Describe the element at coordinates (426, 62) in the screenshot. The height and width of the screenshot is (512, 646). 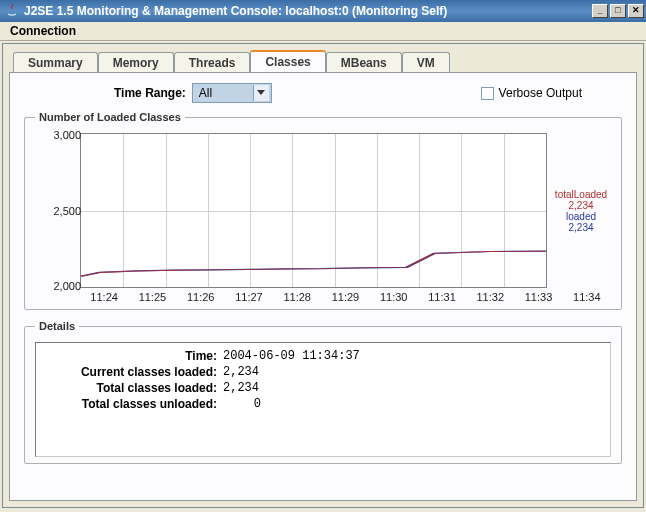
I see `tab-vm: VM` at that location.